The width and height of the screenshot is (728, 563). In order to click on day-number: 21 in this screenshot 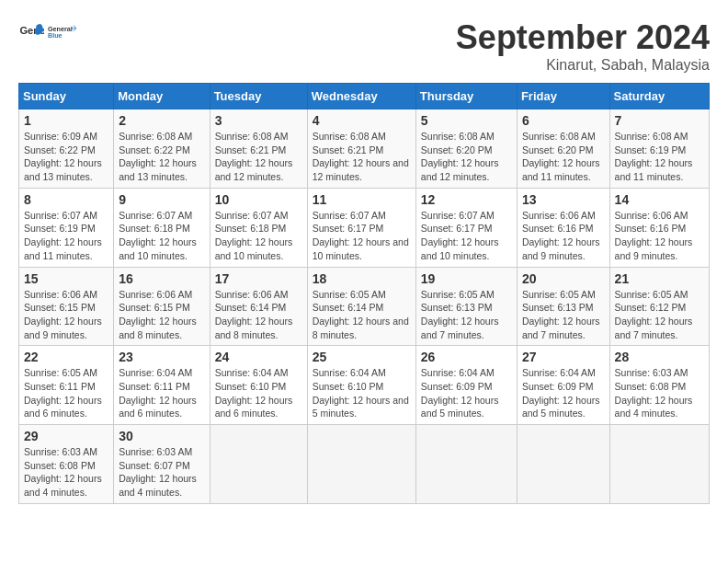, I will do `click(660, 279)`.